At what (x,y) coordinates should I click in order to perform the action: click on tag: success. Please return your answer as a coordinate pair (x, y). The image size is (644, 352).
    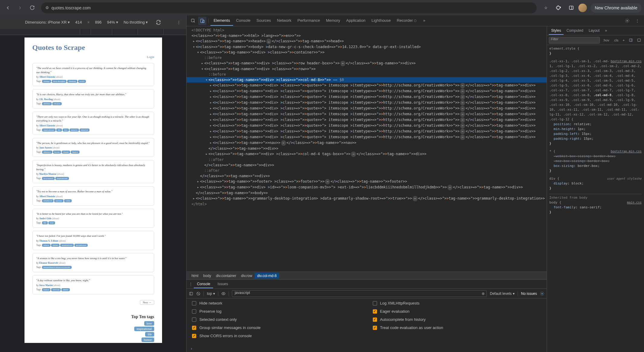
    Looking at the image, I should click on (59, 201).